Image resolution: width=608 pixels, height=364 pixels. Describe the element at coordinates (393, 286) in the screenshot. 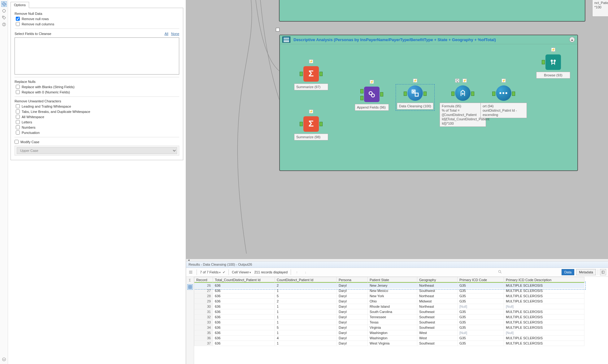

I see `table-cell: New Jersey` at that location.